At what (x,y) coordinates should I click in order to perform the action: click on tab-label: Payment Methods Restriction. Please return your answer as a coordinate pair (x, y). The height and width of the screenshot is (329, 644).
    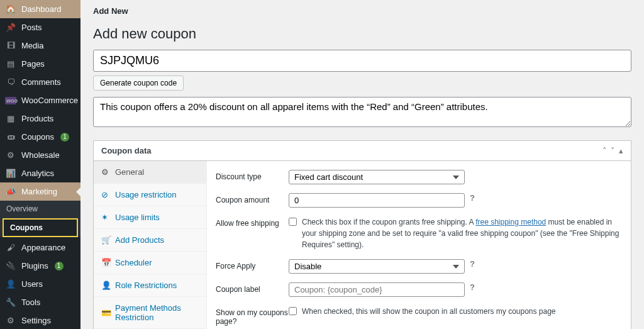
    Looking at the image, I should click on (157, 313).